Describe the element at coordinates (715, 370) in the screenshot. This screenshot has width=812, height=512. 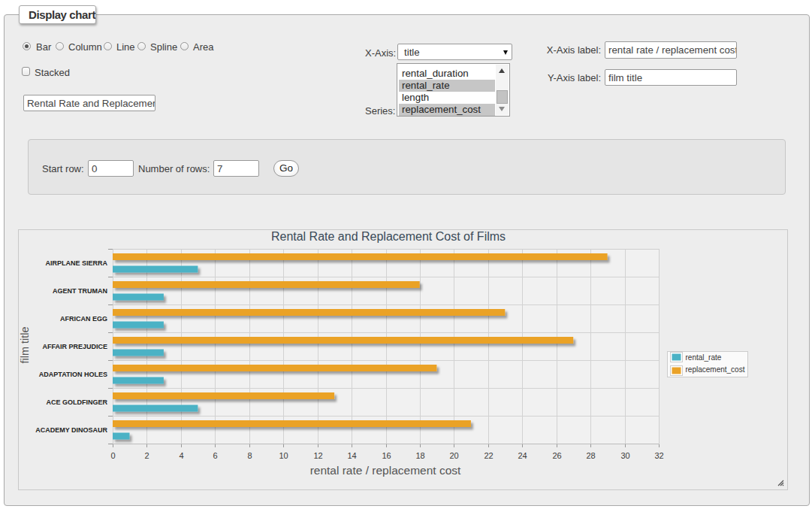
I see `svg-text: replacement_cost` at that location.